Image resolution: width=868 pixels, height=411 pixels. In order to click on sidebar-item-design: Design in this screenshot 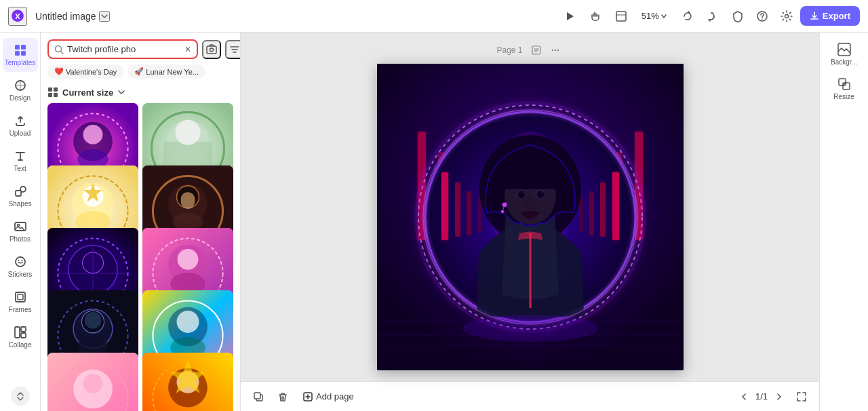, I will do `click(20, 90)`.